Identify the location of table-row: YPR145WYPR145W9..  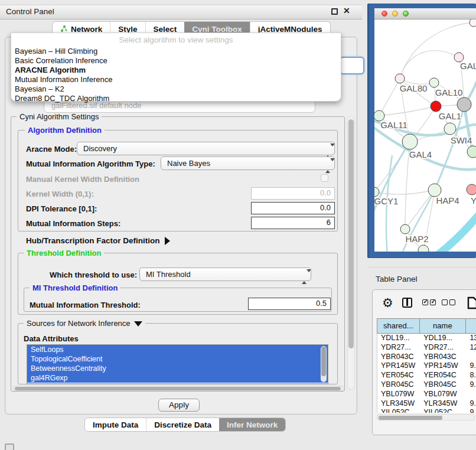
(426, 366).